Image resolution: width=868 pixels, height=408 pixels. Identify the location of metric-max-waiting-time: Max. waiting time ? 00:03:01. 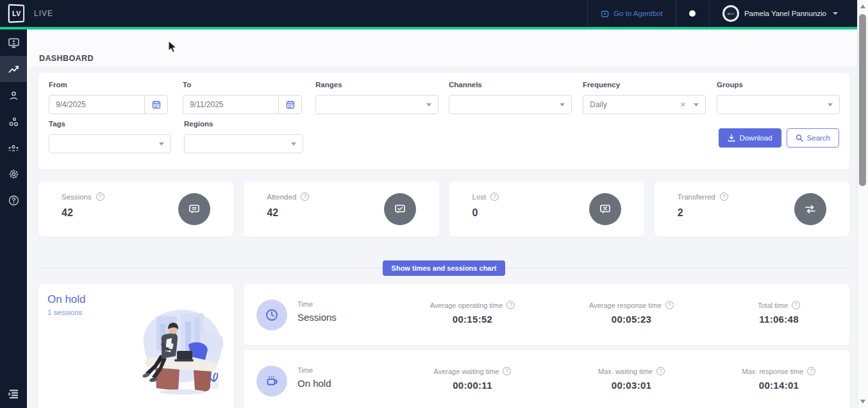
(631, 378).